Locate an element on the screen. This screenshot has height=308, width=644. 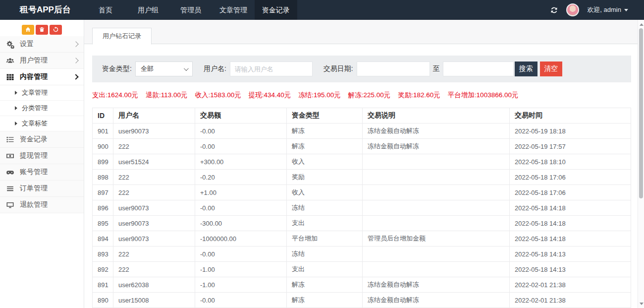
table-cell: 899 is located at coordinates (103, 162).